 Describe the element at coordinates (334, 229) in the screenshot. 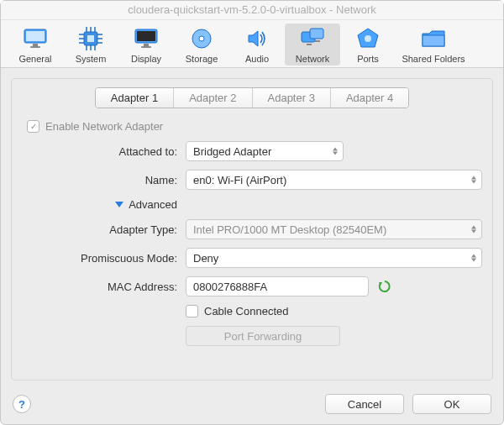

I see `adapter-type-select: Intel PRO/1000 MT Desktop (82540EM)` at that location.